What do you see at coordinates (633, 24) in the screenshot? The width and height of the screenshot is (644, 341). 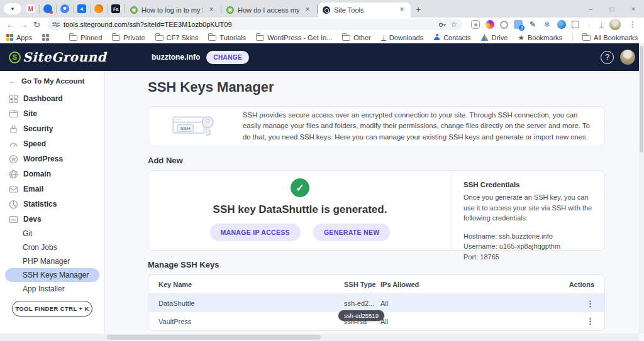 I see `browser-menu-icon: ⋮` at bounding box center [633, 24].